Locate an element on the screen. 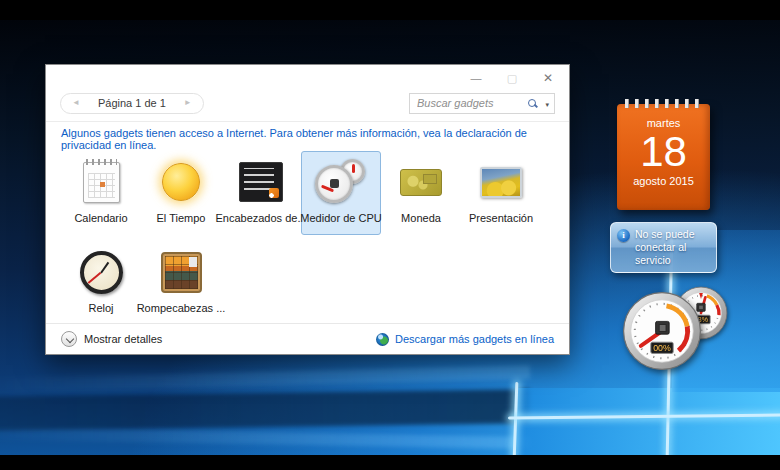 The width and height of the screenshot is (780, 470). gadget-tile-calendario: Calendario is located at coordinates (101, 193).